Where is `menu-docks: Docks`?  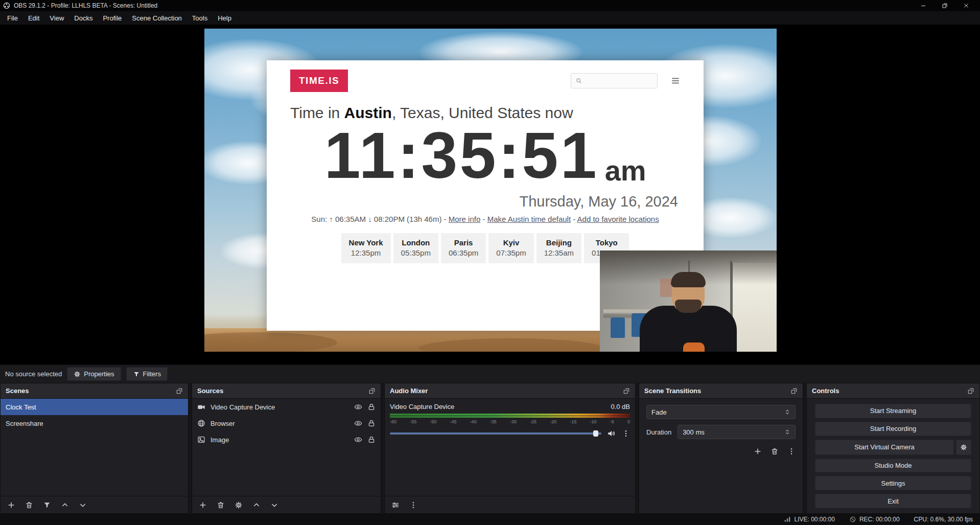 menu-docks: Docks is located at coordinates (83, 18).